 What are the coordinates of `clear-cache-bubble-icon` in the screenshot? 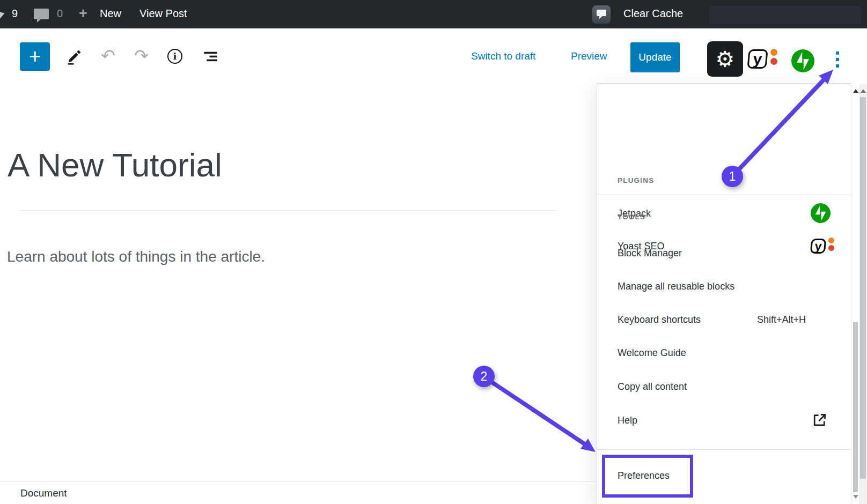 It's located at (601, 14).